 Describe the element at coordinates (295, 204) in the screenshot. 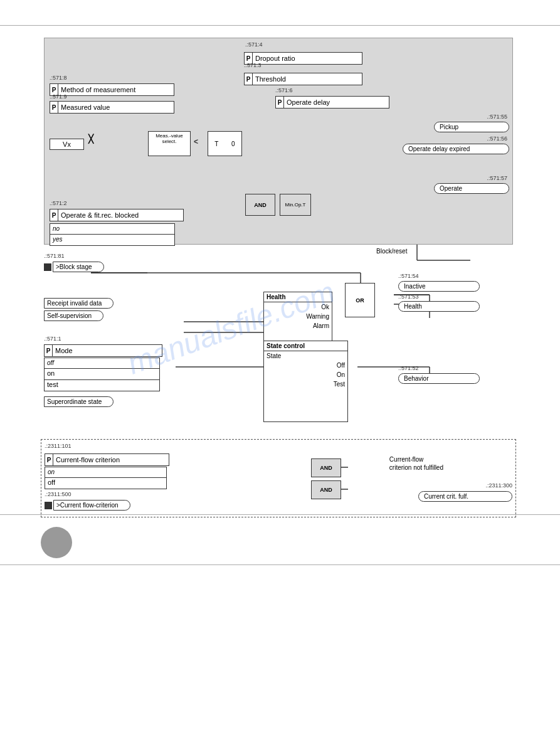

I see `min-opt-t-block: Min.Op.T` at that location.